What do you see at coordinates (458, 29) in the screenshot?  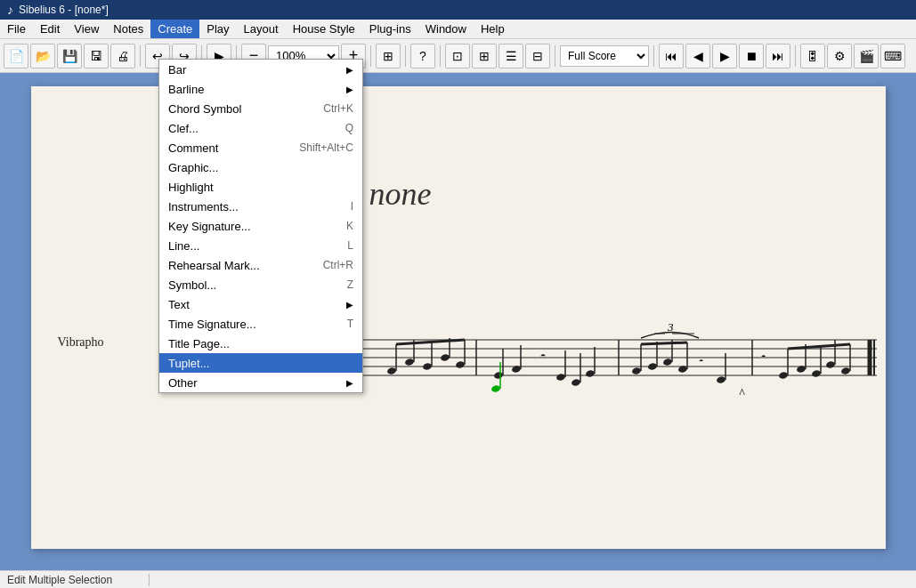 I see `menu-bar: File Edit View Notes Create Play Layout …` at bounding box center [458, 29].